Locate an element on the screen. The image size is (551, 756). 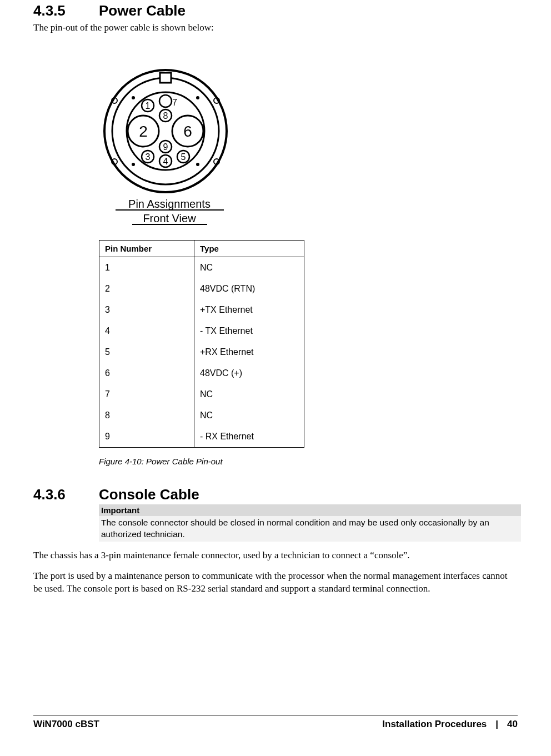
footer-chapter: Installation Procedures is located at coordinates (434, 724).